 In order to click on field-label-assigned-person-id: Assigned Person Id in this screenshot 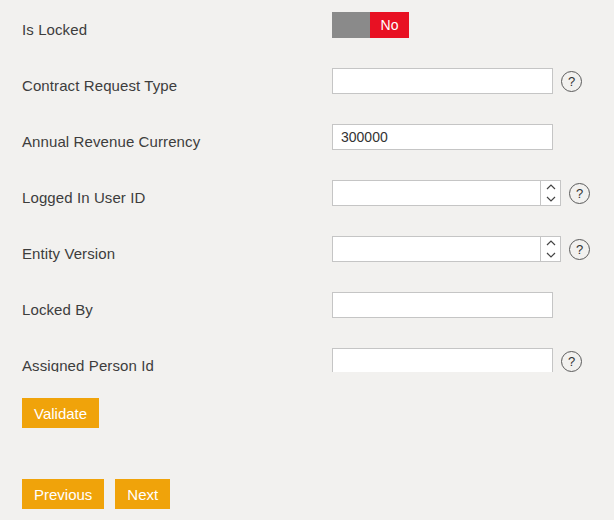, I will do `click(166, 360)`.